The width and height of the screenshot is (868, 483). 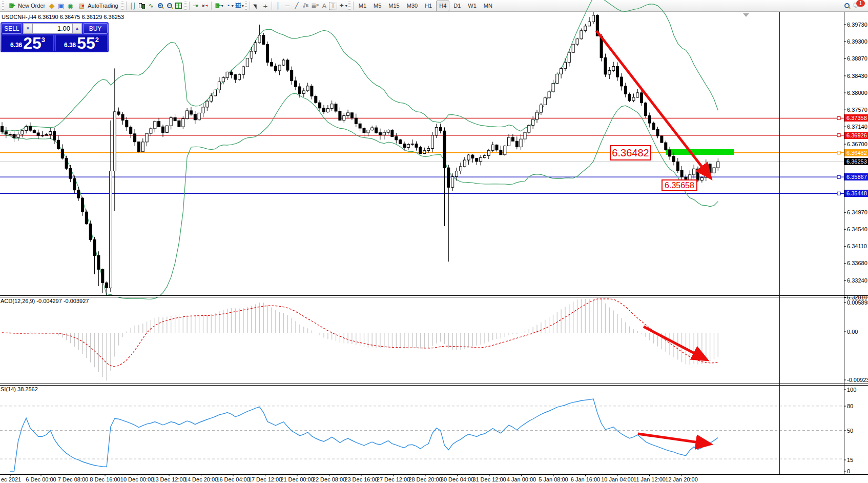 I want to click on price-axis-tick: 6.39300, so click(x=857, y=42).